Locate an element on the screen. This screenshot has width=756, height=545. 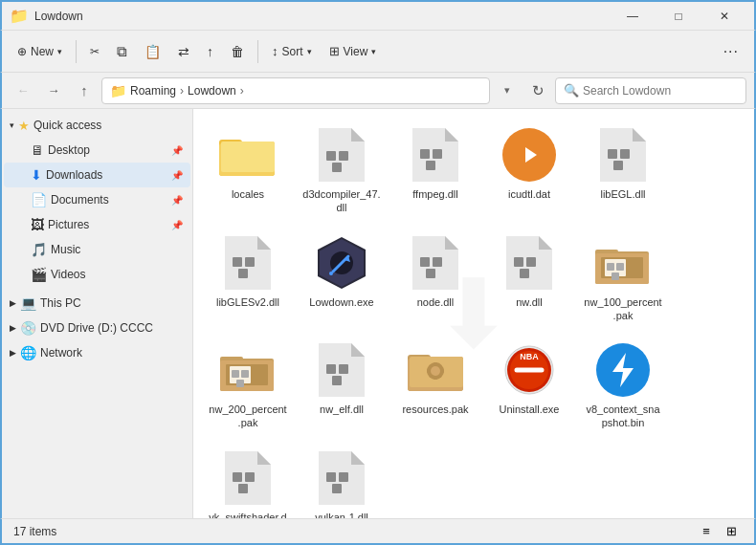
close-button: ✕ is located at coordinates (724, 16).